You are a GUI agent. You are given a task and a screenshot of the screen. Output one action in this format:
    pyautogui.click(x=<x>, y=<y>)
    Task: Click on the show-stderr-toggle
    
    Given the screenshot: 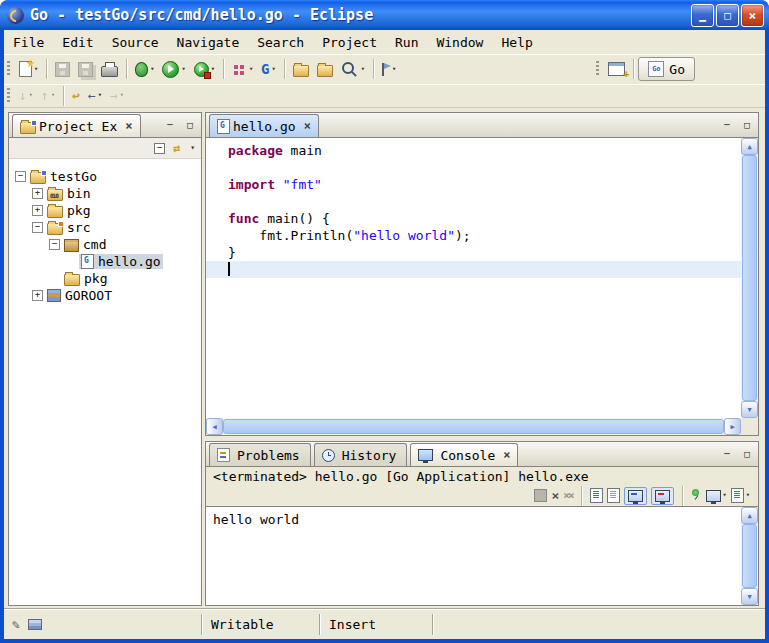 What is the action you would take?
    pyautogui.click(x=662, y=496)
    